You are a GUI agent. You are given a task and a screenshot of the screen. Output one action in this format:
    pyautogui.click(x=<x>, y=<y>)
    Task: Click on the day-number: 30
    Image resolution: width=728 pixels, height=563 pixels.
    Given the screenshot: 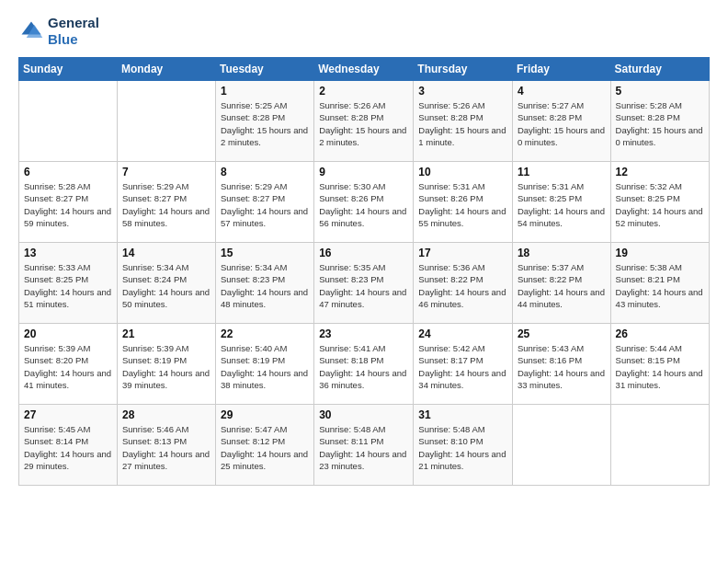 What is the action you would take?
    pyautogui.click(x=364, y=415)
    